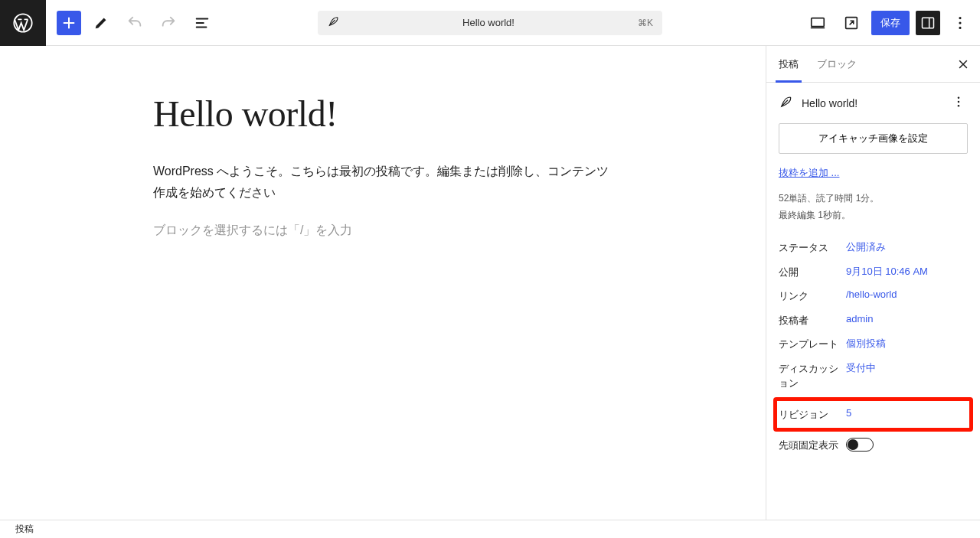 The image size is (980, 538). Describe the element at coordinates (873, 272) in the screenshot. I see `row-publish: 公開 9月10日 10:46 AM` at that location.